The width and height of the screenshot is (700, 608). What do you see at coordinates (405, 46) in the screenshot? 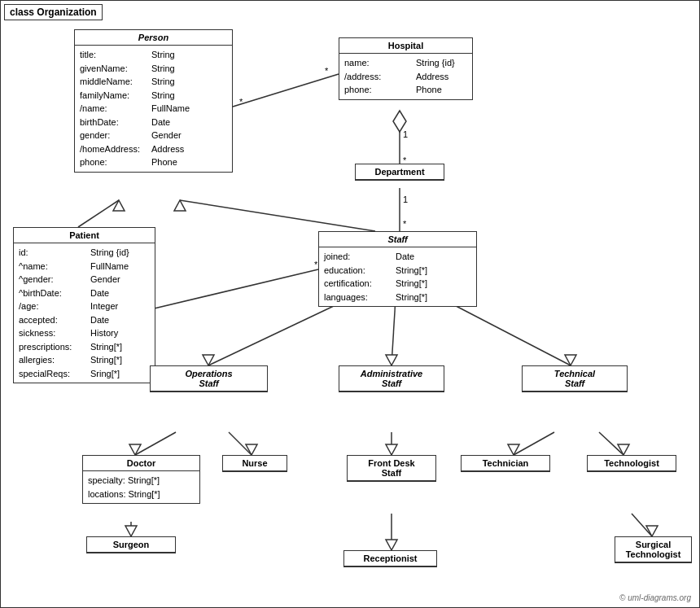
I see `hospital-title: Hospital` at bounding box center [405, 46].